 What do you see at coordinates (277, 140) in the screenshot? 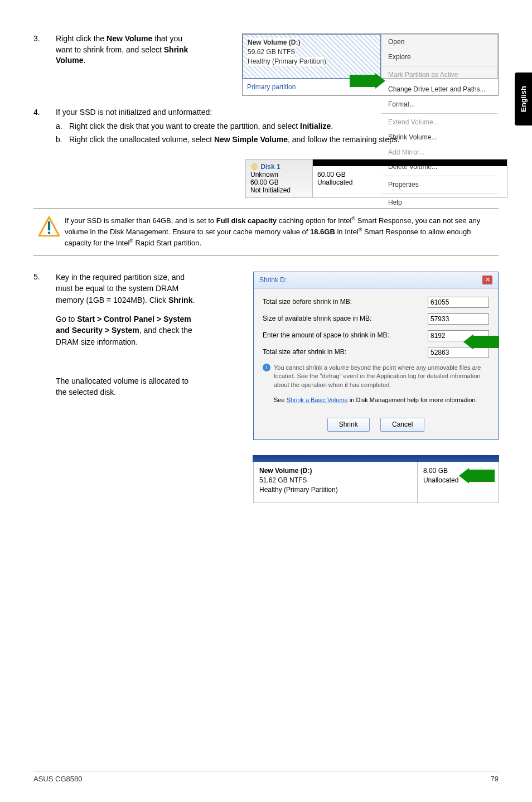
I see `step-4b: b. Right click the unallocated volume, s…` at bounding box center [277, 140].